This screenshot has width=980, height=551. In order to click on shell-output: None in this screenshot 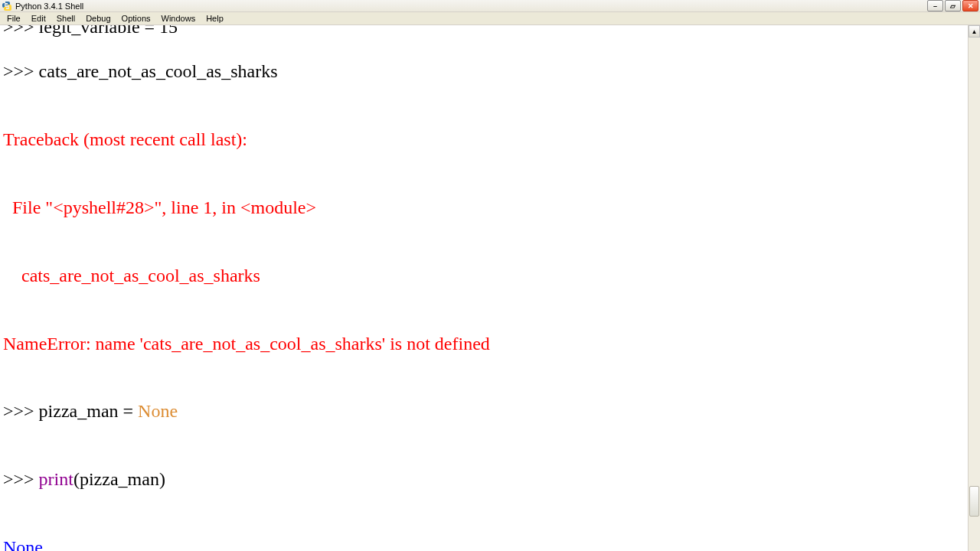, I will do `click(23, 544)`.